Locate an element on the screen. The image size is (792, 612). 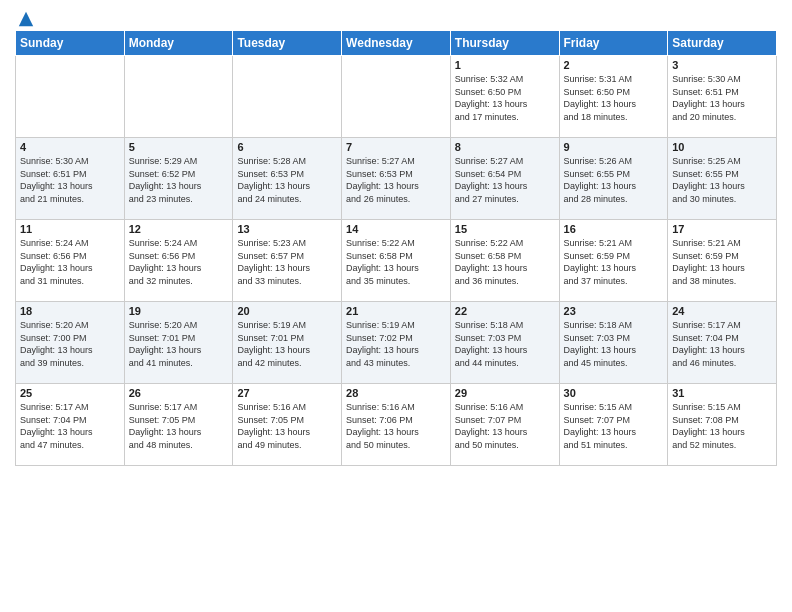
header-monday: Monday is located at coordinates (178, 44).